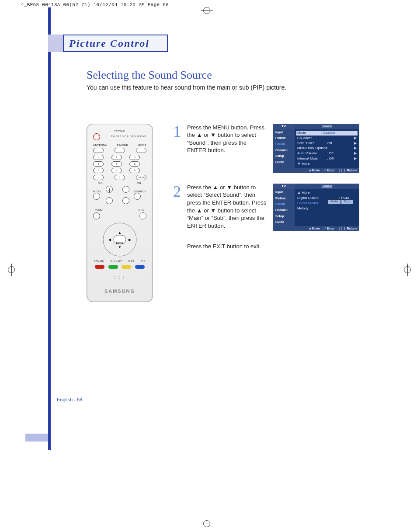 The height and width of the screenshot is (532, 417). I want to click on step-number-1: 1, so click(178, 147).